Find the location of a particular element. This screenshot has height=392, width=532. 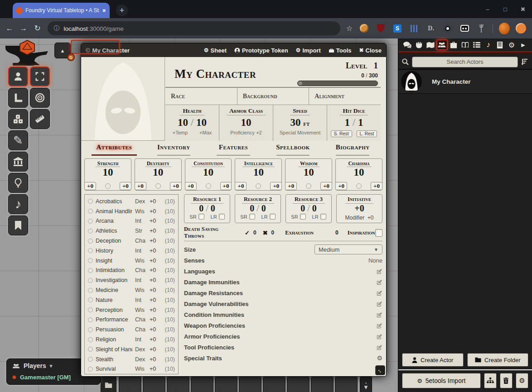

browser-profile-avatar is located at coordinates (504, 29).